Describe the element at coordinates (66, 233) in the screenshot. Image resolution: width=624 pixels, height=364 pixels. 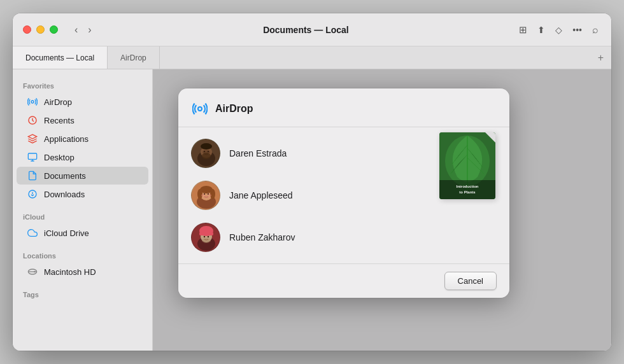
I see `sidebar-item-icloud-drive-label: iCloud Drive` at that location.